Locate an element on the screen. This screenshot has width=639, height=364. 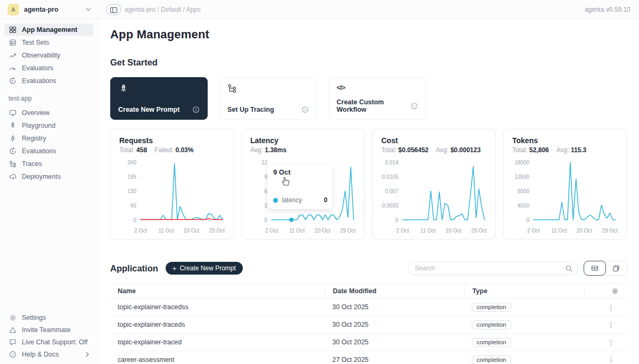
sidebar-item-evaluations: Evaluations is located at coordinates (49, 81).